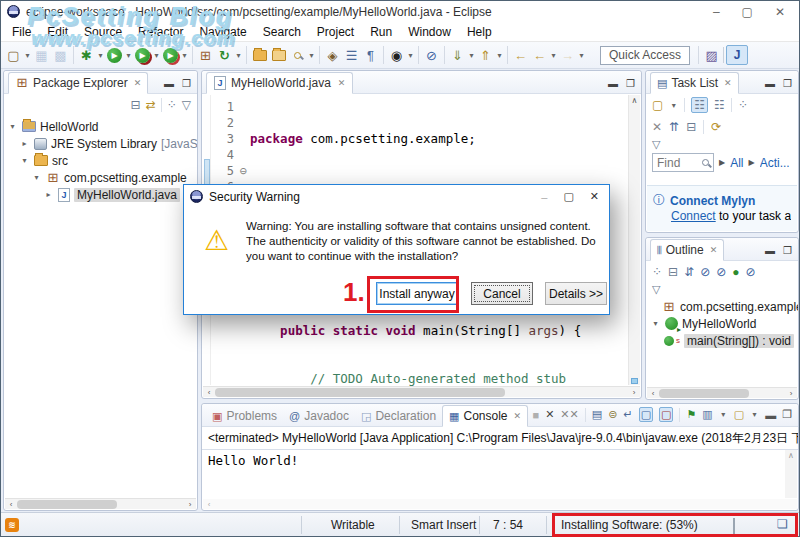 The image size is (800, 537). I want to click on save-icon: ▦, so click(42, 55).